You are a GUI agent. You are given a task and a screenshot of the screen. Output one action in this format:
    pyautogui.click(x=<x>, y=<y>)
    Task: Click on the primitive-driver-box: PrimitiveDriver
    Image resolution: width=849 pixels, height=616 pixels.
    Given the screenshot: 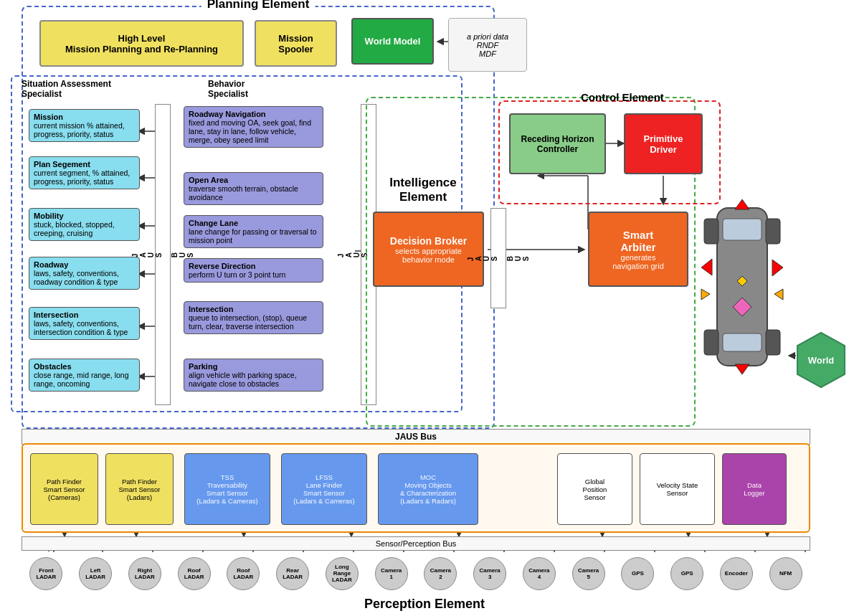 What is the action you would take?
    pyautogui.click(x=663, y=143)
    